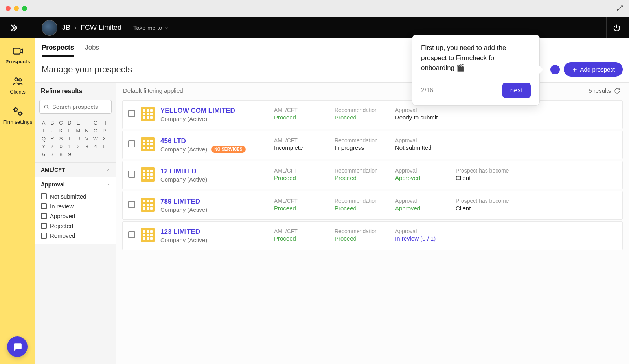 The height and width of the screenshot is (364, 629). Describe the element at coordinates (17, 9) in the screenshot. I see `minimize-window-icon` at that location.